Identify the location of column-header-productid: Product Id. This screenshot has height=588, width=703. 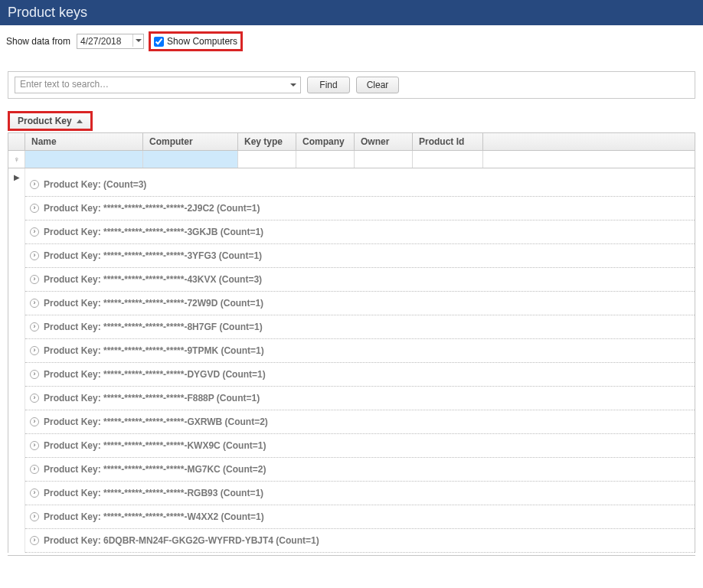
(448, 142).